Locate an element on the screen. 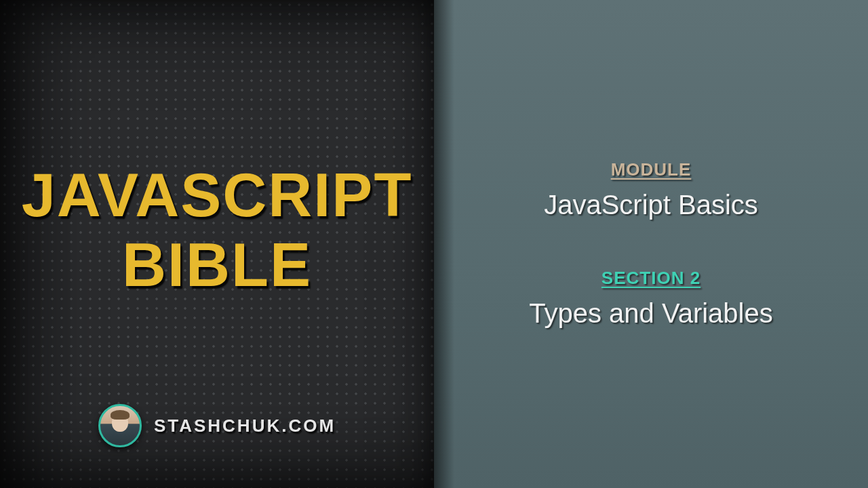  author-row: STASHCHUK.COM is located at coordinates (217, 426).